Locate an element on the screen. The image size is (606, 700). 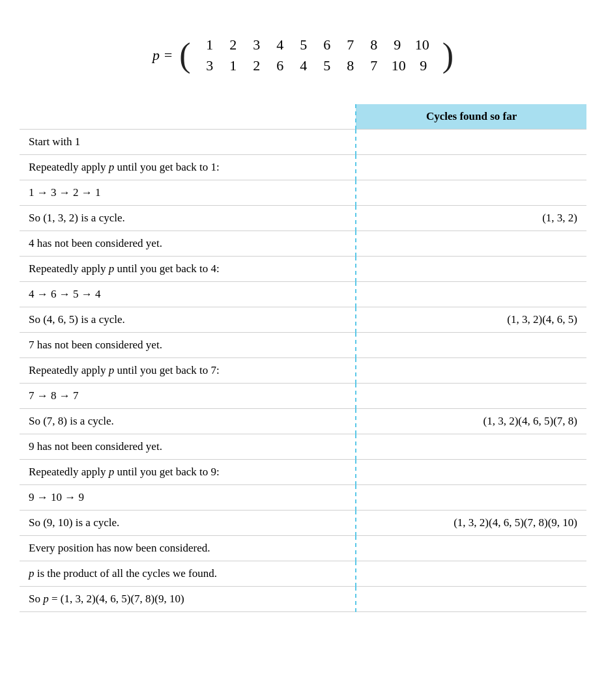
matrix-content: 12345678910 31264587109 is located at coordinates (317, 55).